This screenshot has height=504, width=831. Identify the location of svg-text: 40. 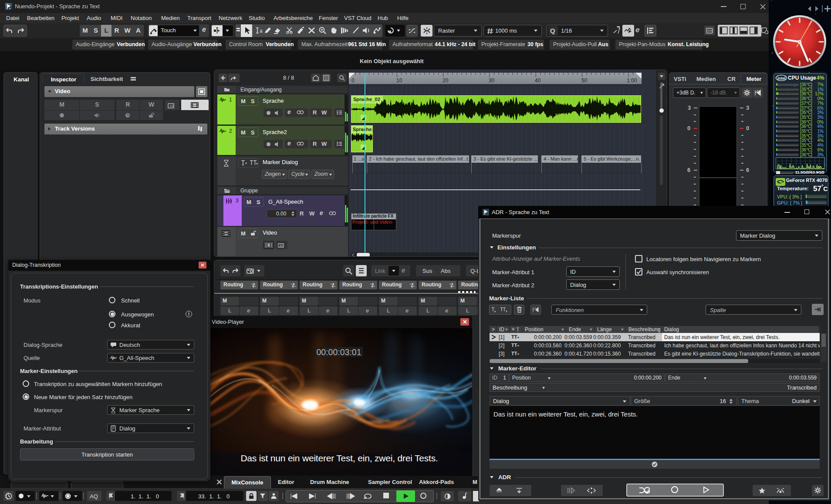
(538, 81).